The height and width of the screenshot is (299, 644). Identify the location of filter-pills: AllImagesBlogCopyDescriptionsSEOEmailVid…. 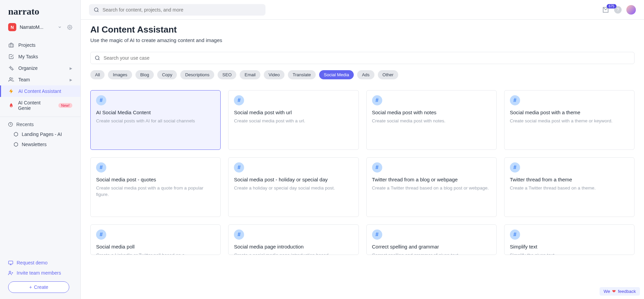
(363, 75).